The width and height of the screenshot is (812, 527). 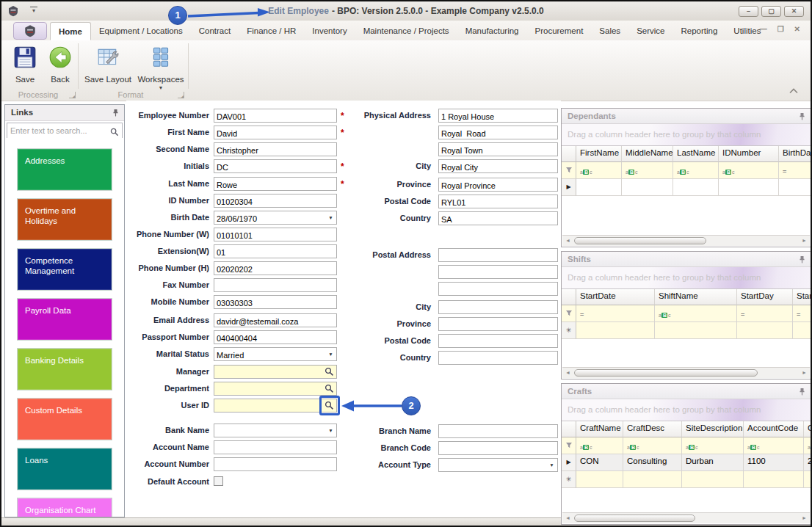 What do you see at coordinates (552, 465) in the screenshot?
I see `dropdown-icon: ▼` at bounding box center [552, 465].